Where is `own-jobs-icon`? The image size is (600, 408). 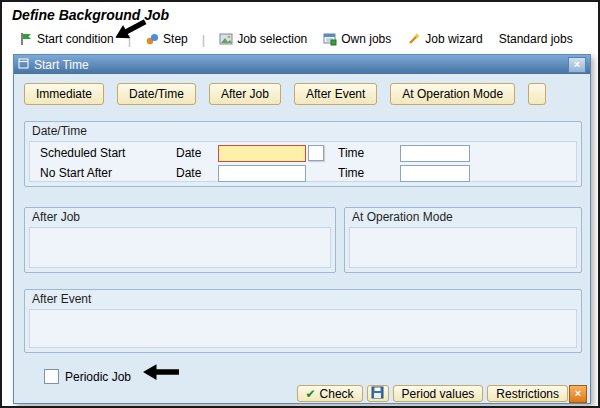 own-jobs-icon is located at coordinates (330, 39).